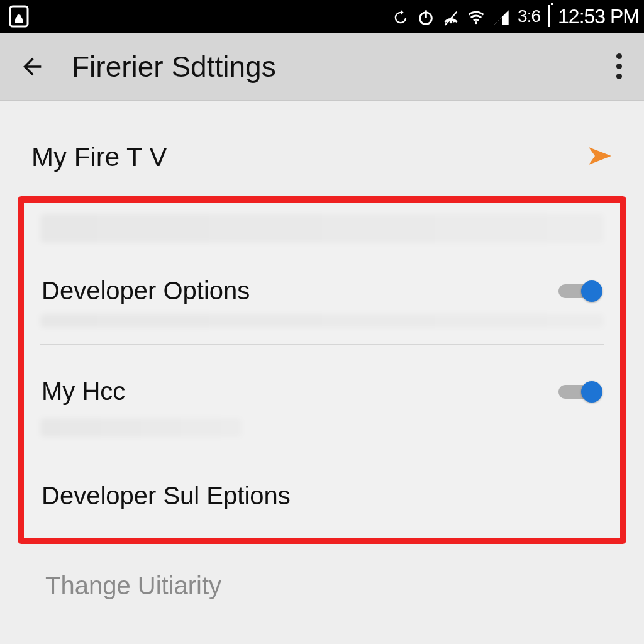 Image resolution: width=644 pixels, height=644 pixels. I want to click on section-label: My Fire T V, so click(99, 157).